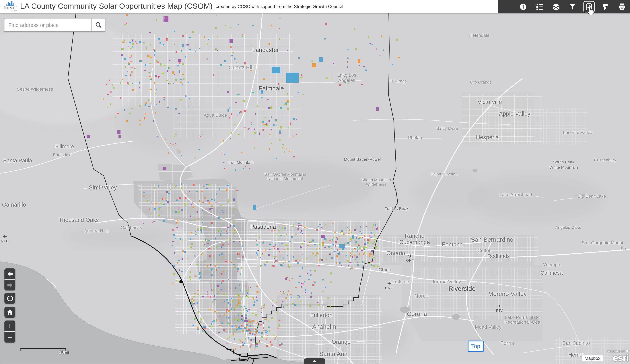  Describe the element at coordinates (523, 6) in the screenshot. I see `info-button` at that location.